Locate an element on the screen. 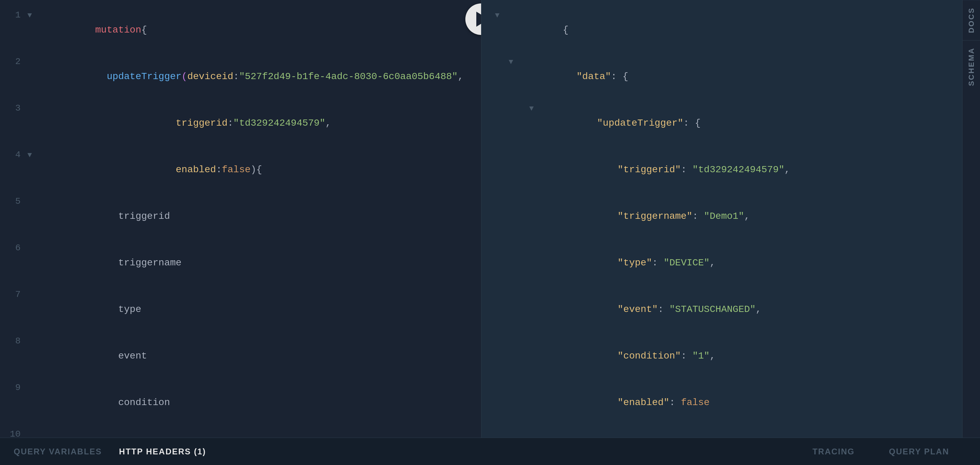 The width and height of the screenshot is (980, 465). run-icon is located at coordinates (479, 19).